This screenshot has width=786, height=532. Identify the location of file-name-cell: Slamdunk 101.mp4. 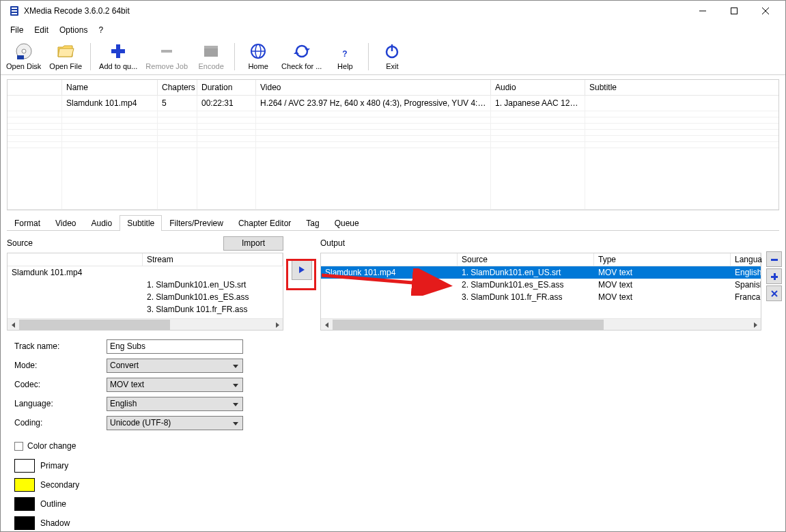
(110, 103).